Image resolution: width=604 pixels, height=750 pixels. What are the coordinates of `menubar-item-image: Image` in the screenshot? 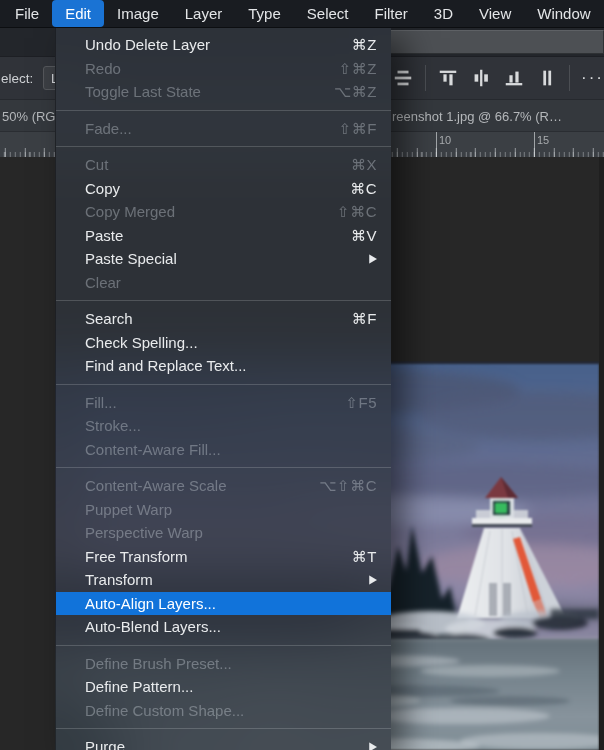 It's located at (138, 14).